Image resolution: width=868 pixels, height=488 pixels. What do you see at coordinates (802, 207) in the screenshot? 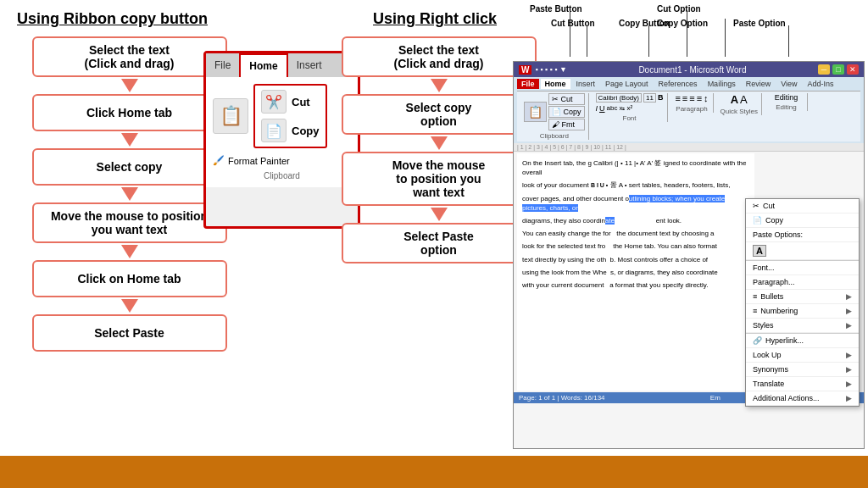
I see `context-cut: ✂ Cut` at bounding box center [802, 207].